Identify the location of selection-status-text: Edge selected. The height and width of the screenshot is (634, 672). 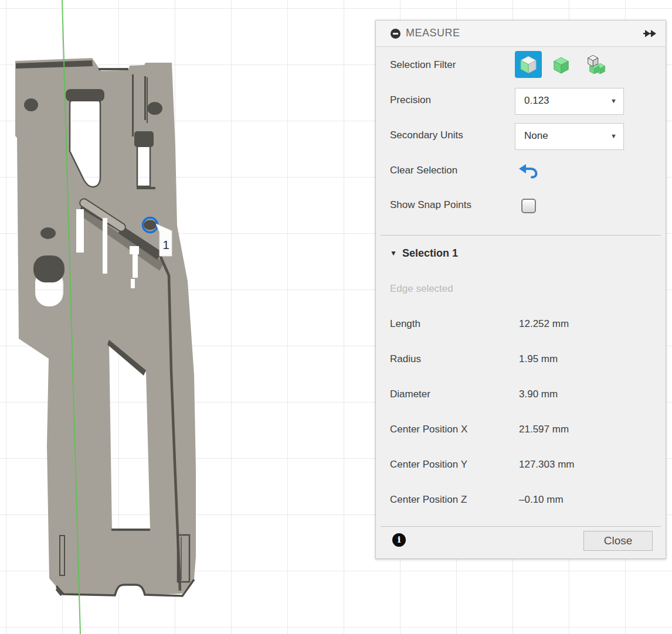
(422, 289).